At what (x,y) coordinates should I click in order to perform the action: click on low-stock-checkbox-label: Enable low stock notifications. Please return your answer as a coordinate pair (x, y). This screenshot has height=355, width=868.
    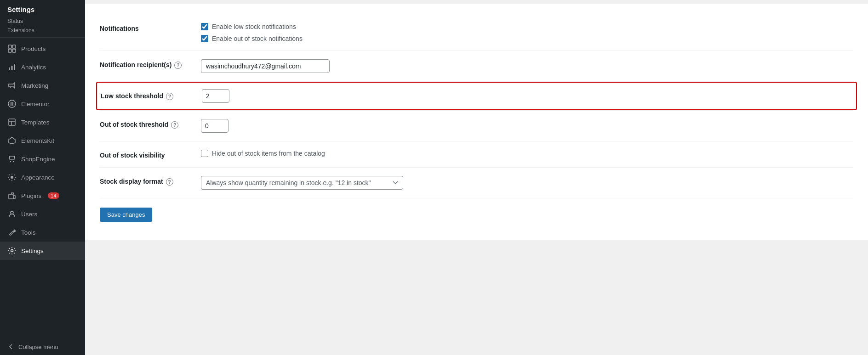
    Looking at the image, I should click on (527, 27).